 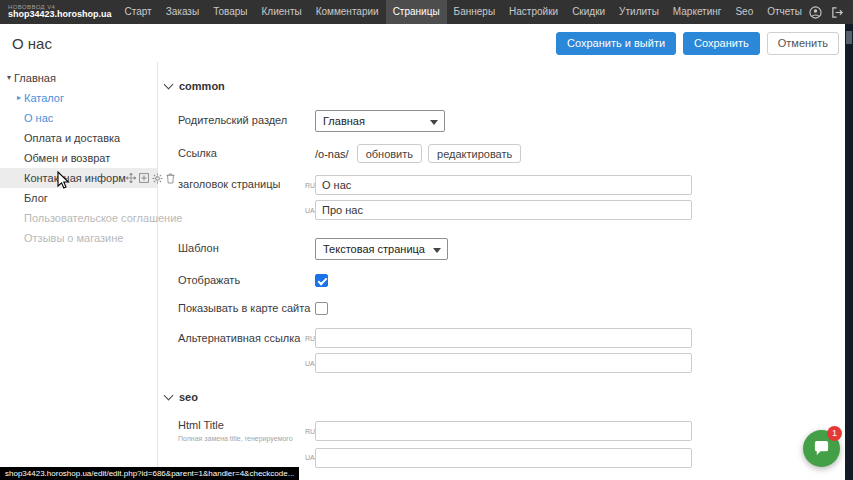 What do you see at coordinates (35, 78) in the screenshot?
I see `tree-item-label: Главная` at bounding box center [35, 78].